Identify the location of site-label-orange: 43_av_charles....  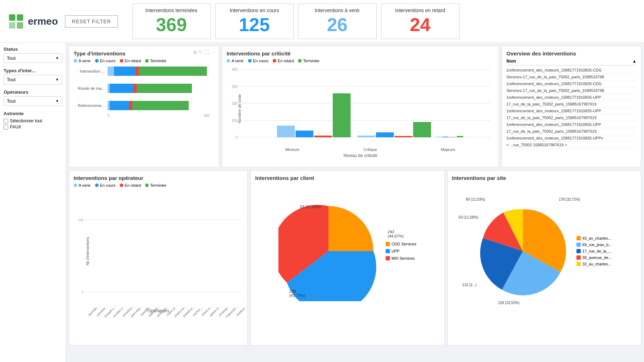
(597, 238).